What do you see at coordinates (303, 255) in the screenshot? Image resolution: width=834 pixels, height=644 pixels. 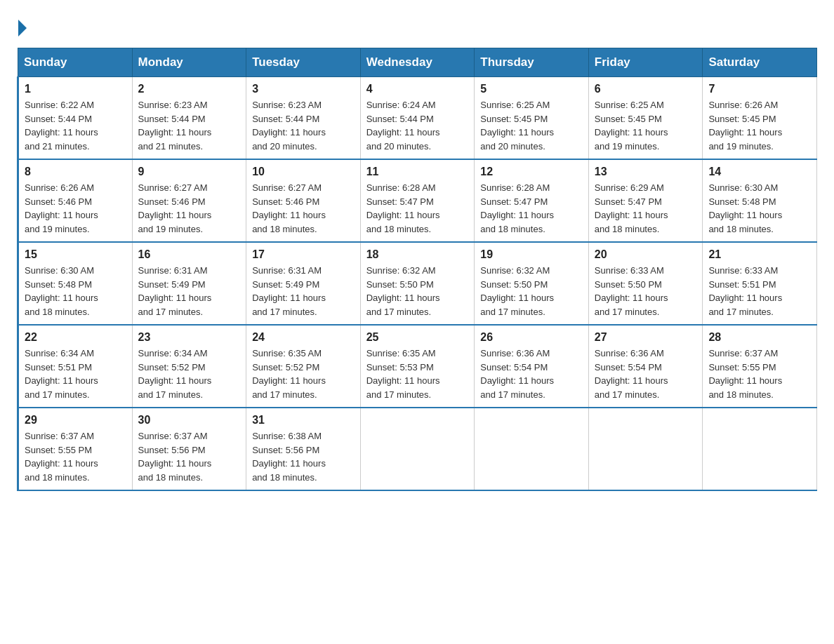 I see `day-number: 17` at bounding box center [303, 255].